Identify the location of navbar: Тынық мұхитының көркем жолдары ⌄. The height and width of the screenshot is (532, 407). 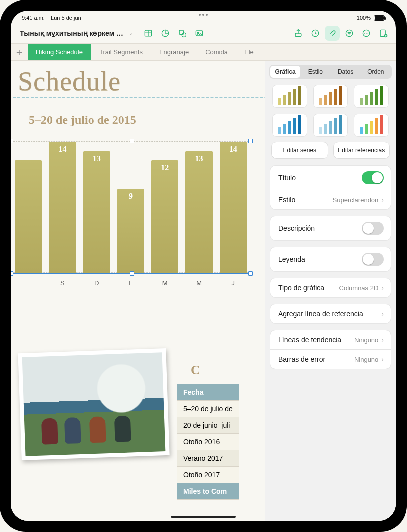
(204, 34).